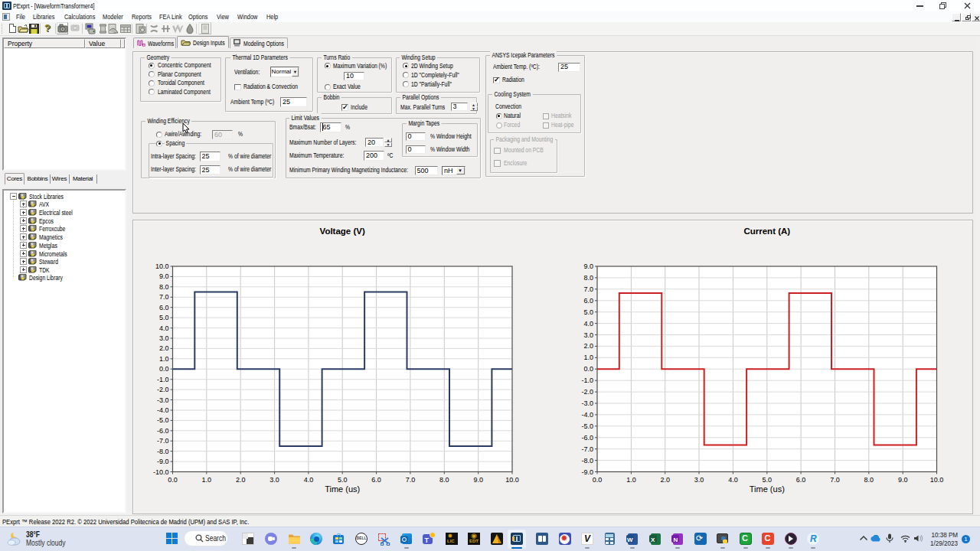 Image resolution: width=980 pixels, height=551 pixels. I want to click on svg-text: Current (A), so click(767, 231).